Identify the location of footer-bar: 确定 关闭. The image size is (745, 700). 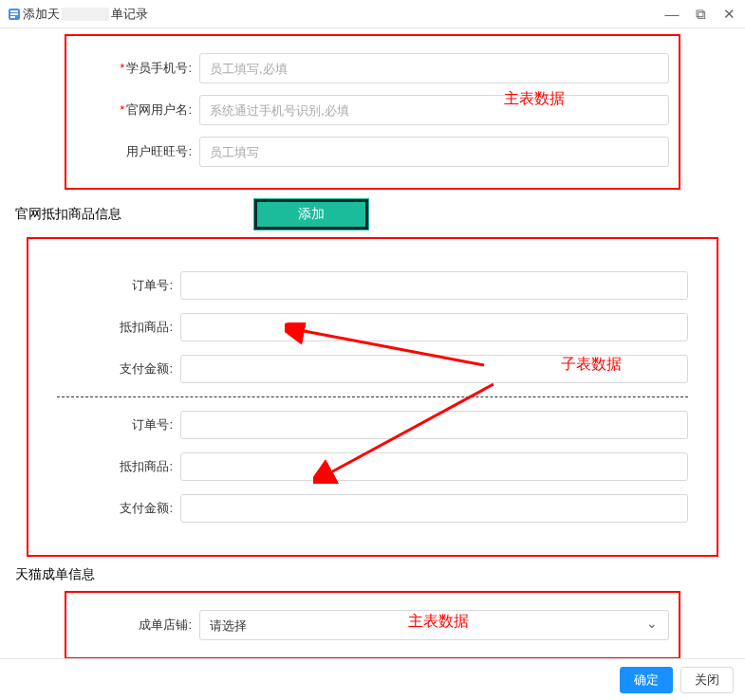
(372, 679).